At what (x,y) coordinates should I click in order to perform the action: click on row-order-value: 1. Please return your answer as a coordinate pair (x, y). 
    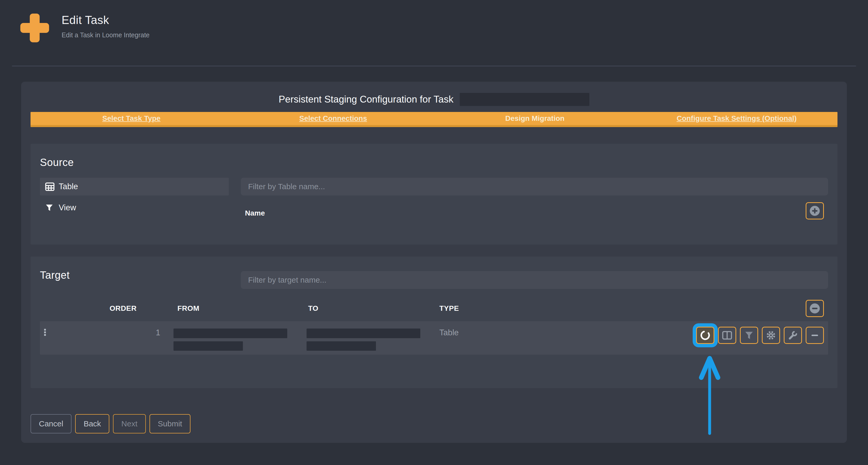
    Looking at the image, I should click on (158, 333).